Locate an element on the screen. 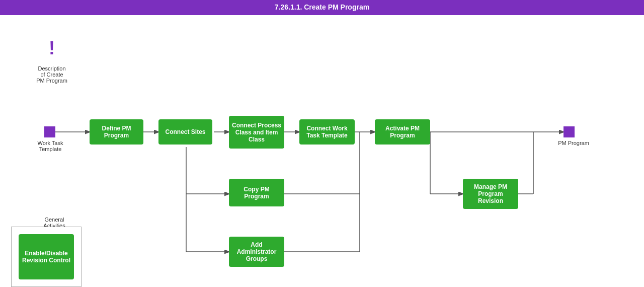 Image resolution: width=644 pixels, height=287 pixels. activate-pm-node: Activate PMProgram is located at coordinates (403, 132).